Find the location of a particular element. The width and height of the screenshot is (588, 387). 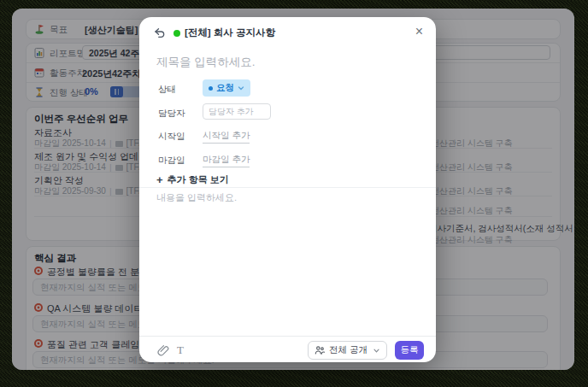

due-date-label: 마감일 is located at coordinates (172, 161).